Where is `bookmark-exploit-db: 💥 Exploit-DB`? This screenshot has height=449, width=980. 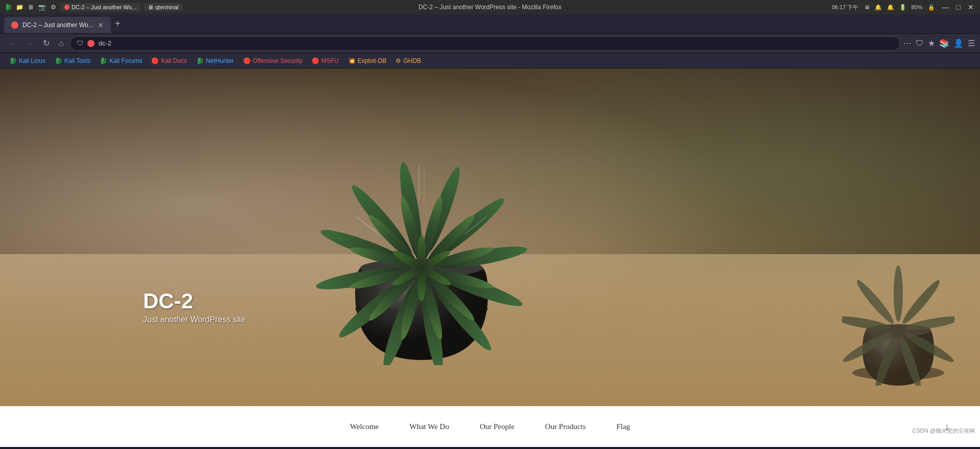 bookmark-exploit-db: 💥 Exploit-DB is located at coordinates (367, 61).